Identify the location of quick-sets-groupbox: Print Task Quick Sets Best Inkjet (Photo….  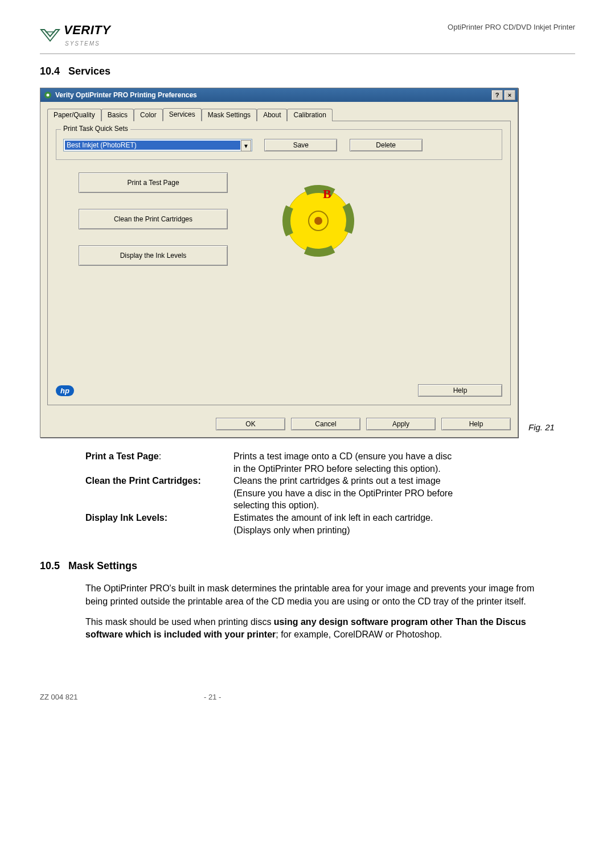
(279, 145).